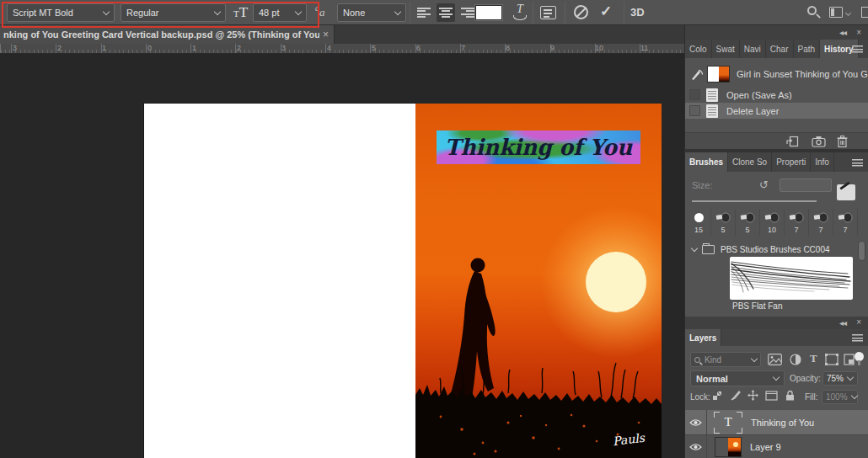 The height and width of the screenshot is (458, 868). I want to click on brush-size-slider, so click(754, 201).